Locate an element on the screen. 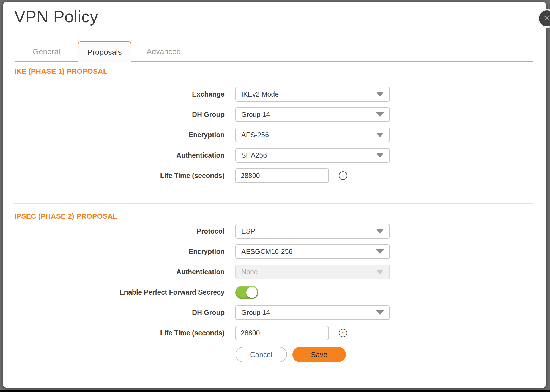 The image size is (550, 392). life-time-input is located at coordinates (282, 176).